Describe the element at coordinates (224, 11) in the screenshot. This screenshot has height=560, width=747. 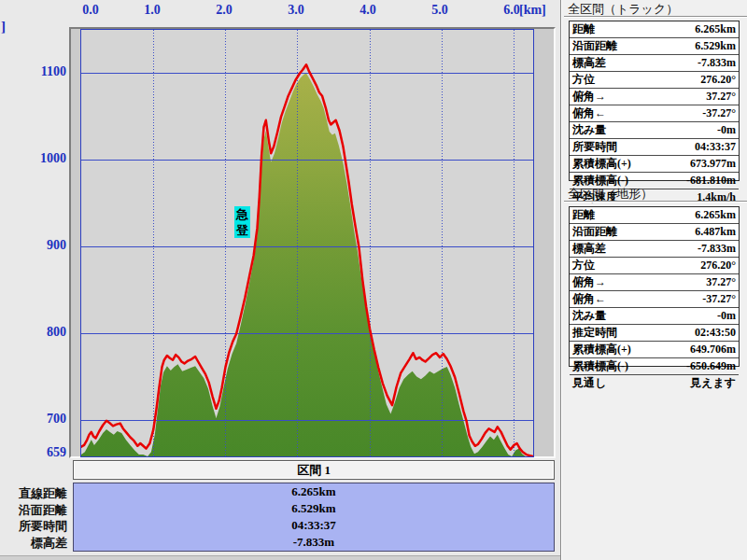
I see `x-tick-label: 2.0` at that location.